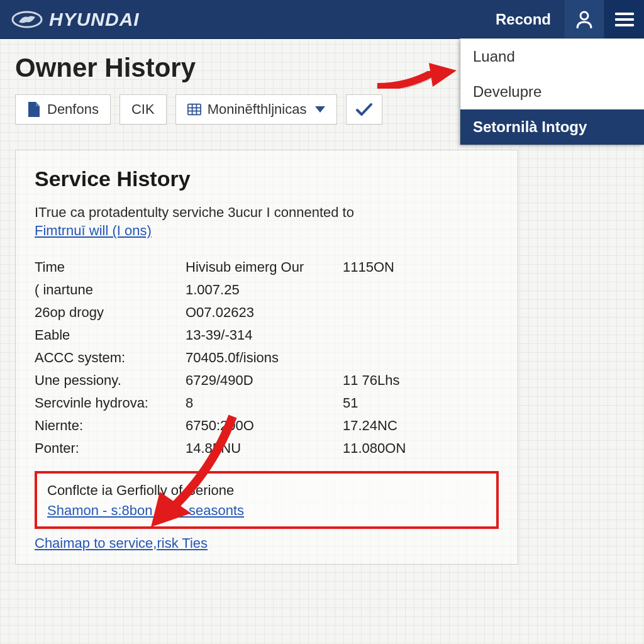  What do you see at coordinates (267, 267) in the screenshot?
I see `table-row: TimeHivisub eimerg Our1115ON` at bounding box center [267, 267].